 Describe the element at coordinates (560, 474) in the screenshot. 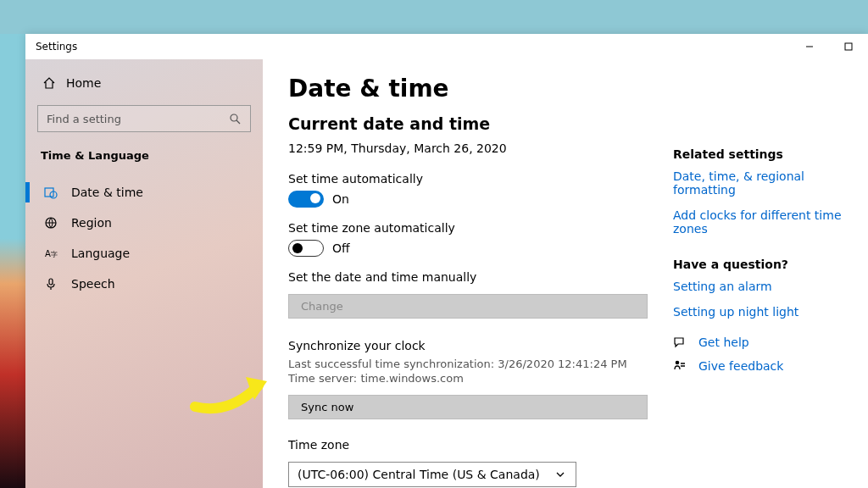

I see `chevron-down-icon` at that location.